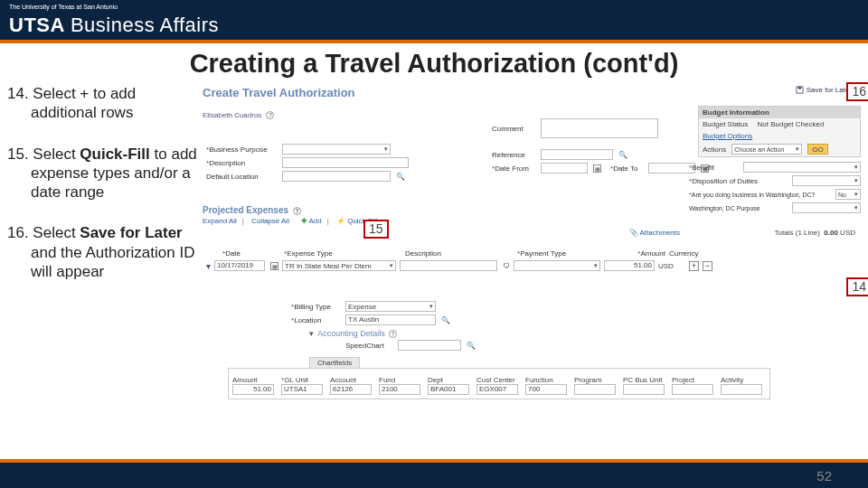 This screenshot has height=488, width=868. Describe the element at coordinates (448, 266) in the screenshot. I see `row-description-input` at that location.